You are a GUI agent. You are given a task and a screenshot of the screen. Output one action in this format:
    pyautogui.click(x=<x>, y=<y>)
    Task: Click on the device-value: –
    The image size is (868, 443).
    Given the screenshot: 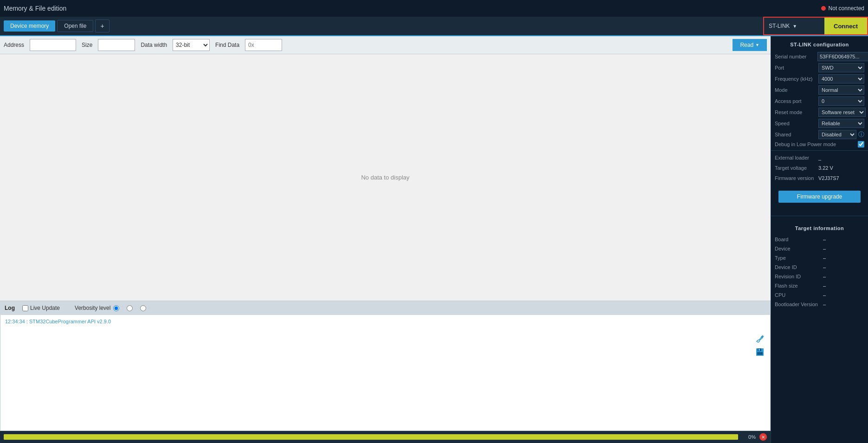 What is the action you would take?
    pyautogui.click(x=824, y=249)
    